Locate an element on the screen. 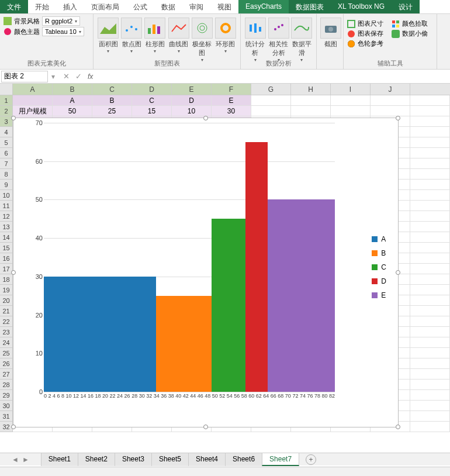  btn-bar-chart: 柱形图▾ is located at coordinates (155, 36).